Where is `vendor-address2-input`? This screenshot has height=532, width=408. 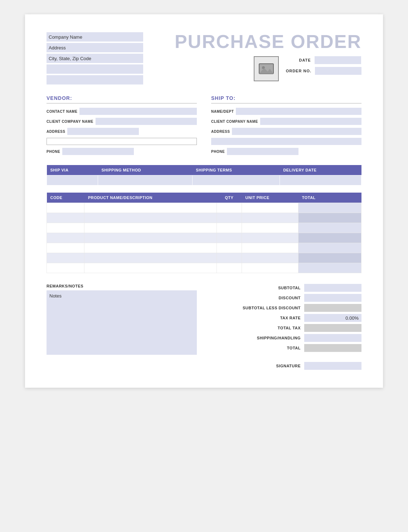 vendor-address2-input is located at coordinates (122, 141).